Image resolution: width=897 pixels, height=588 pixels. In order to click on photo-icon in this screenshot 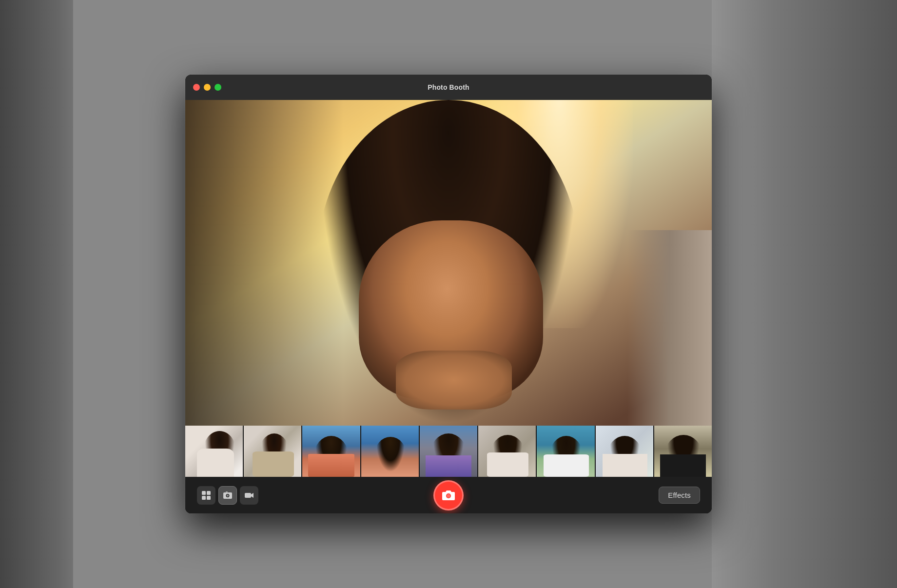, I will do `click(228, 495)`.